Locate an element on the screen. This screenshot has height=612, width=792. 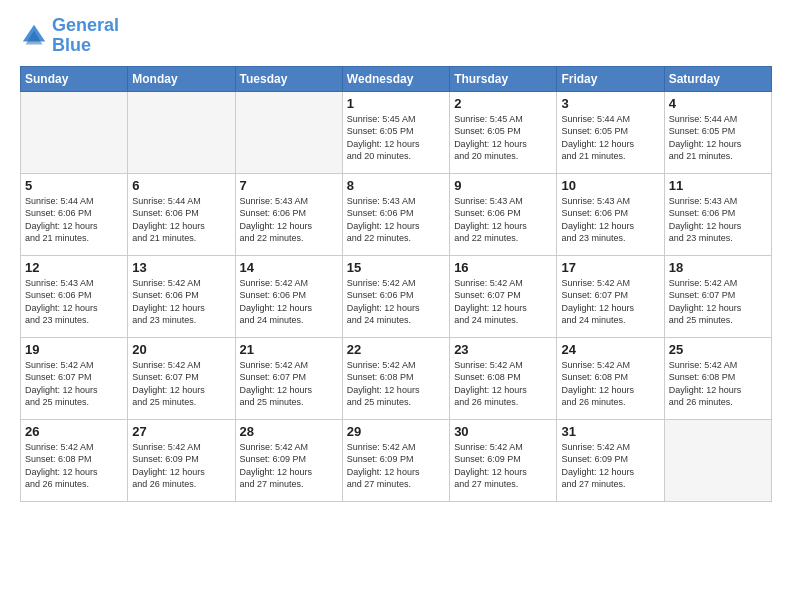
day-number: 16 is located at coordinates (503, 268).